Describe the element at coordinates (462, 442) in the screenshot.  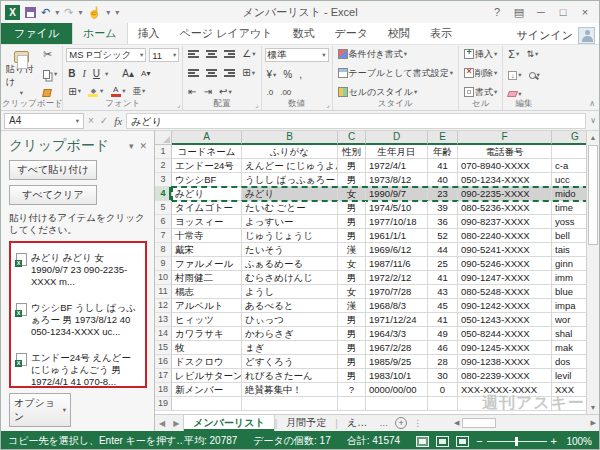
I see `page-break-view-button` at that location.